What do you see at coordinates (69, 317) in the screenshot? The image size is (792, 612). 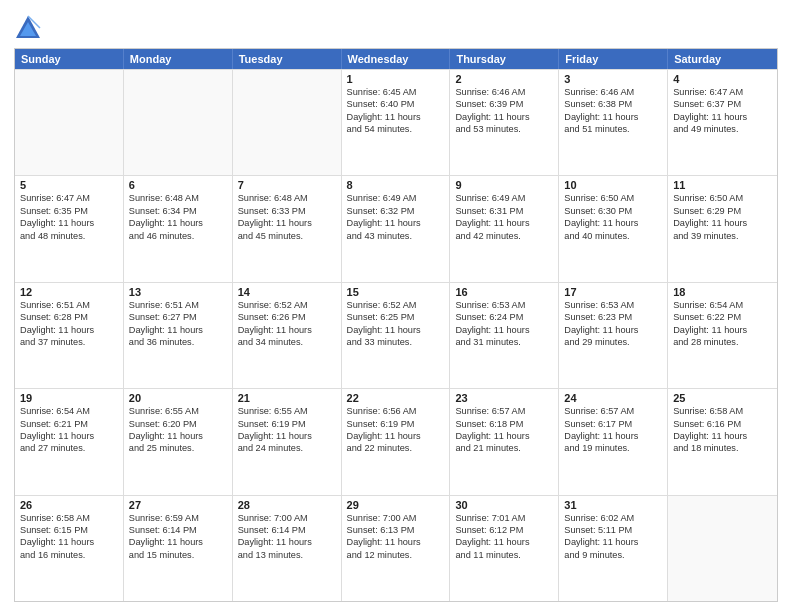 I see `cell-info-line: Sunset: 6:28 PM` at bounding box center [69, 317].